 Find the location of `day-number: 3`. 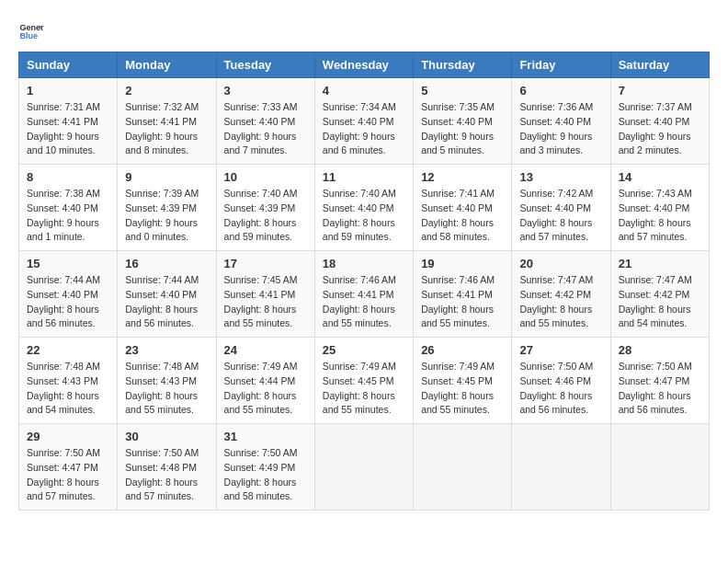

day-number: 3 is located at coordinates (266, 90).